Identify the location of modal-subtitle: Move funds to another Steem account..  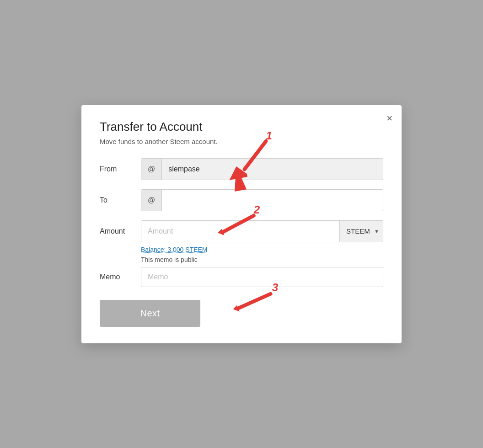
(242, 142).